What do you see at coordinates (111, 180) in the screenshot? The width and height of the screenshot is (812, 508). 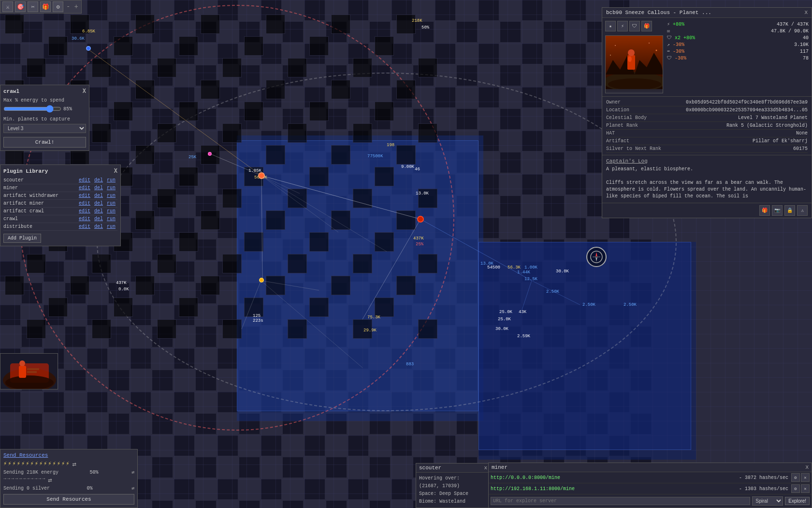 I see `plugin-action-run-0: run` at bounding box center [111, 180].